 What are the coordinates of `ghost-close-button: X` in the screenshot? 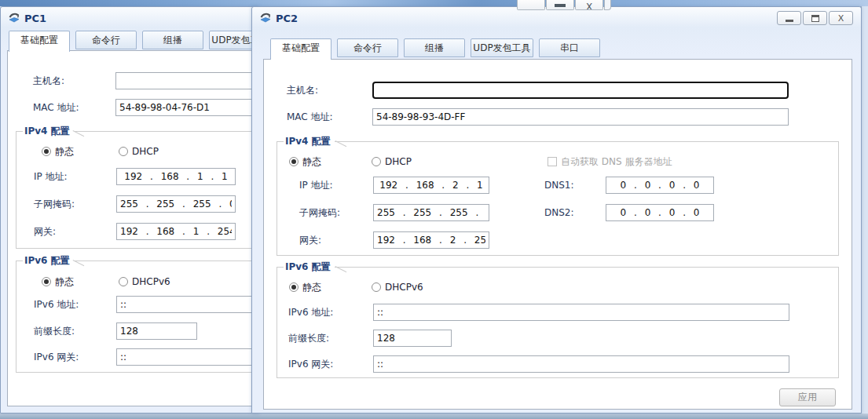 It's located at (589, 5).